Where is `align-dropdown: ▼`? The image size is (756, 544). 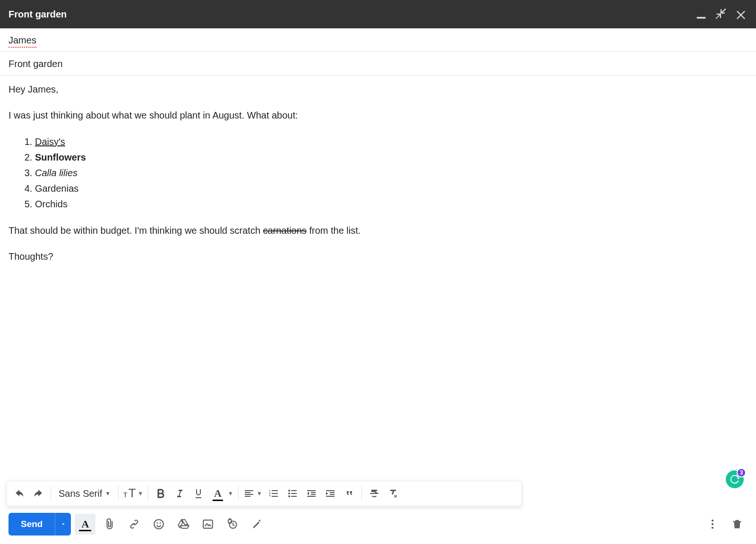 align-dropdown: ▼ is located at coordinates (253, 493).